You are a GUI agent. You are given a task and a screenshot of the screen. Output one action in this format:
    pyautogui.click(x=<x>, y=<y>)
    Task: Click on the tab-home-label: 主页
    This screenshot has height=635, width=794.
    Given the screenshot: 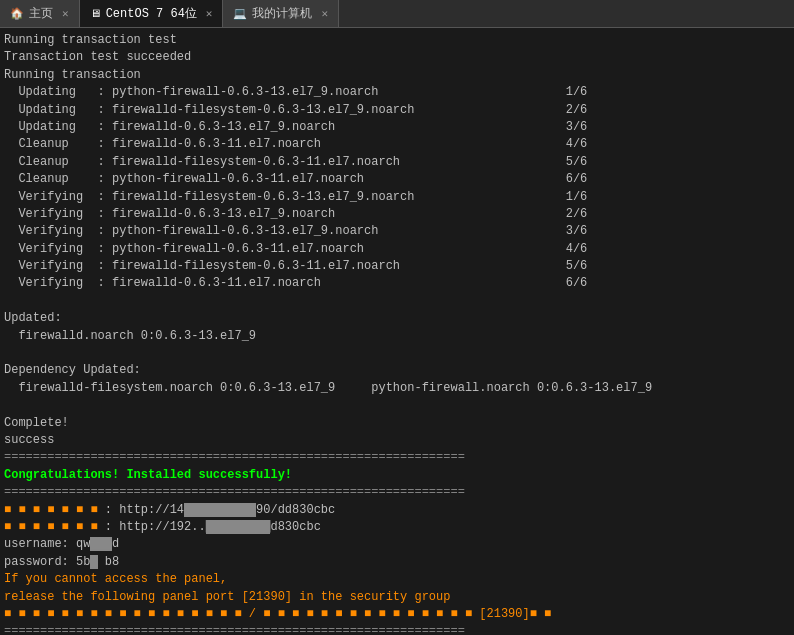 What is the action you would take?
    pyautogui.click(x=41, y=14)
    